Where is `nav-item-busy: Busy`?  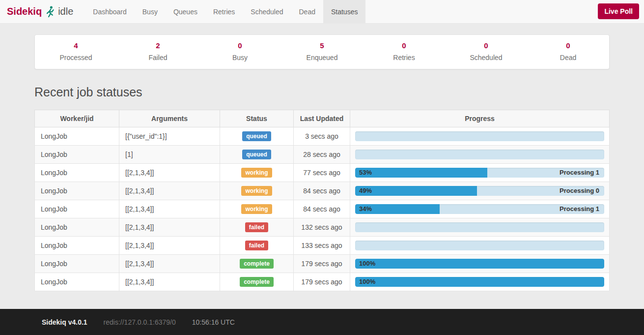
nav-item-busy: Busy is located at coordinates (150, 12).